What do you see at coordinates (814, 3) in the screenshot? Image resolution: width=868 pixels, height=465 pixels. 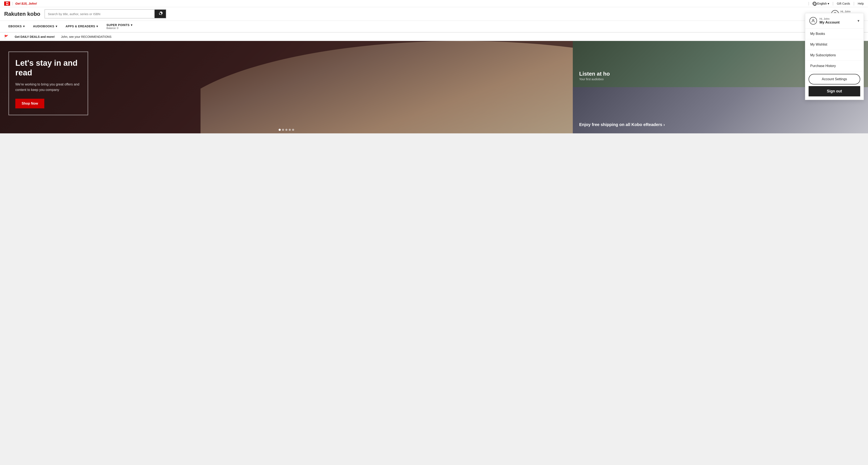 I see `globe-icon` at bounding box center [814, 3].